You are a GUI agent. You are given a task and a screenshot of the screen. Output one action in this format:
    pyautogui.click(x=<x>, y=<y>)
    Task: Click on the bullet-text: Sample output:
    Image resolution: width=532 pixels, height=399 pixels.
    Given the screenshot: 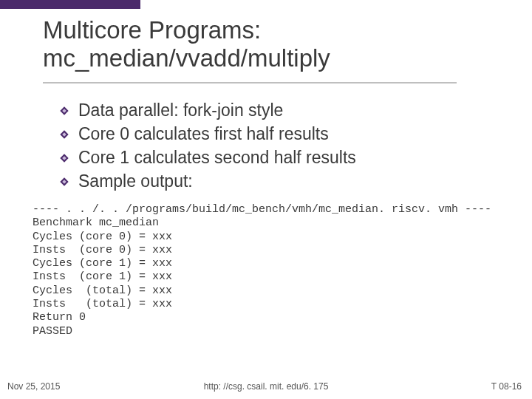 What is the action you would take?
    pyautogui.click(x=136, y=182)
    